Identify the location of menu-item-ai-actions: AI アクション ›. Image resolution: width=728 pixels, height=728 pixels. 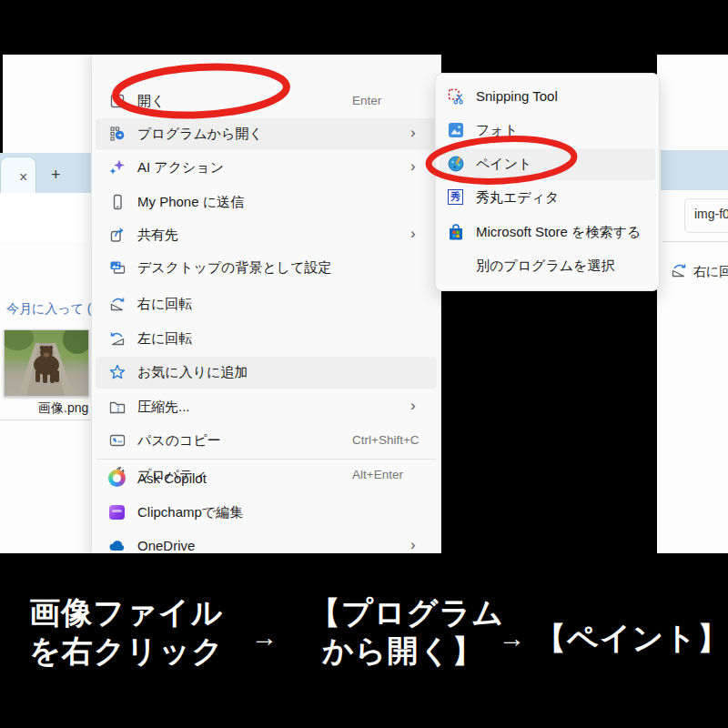
(266, 167).